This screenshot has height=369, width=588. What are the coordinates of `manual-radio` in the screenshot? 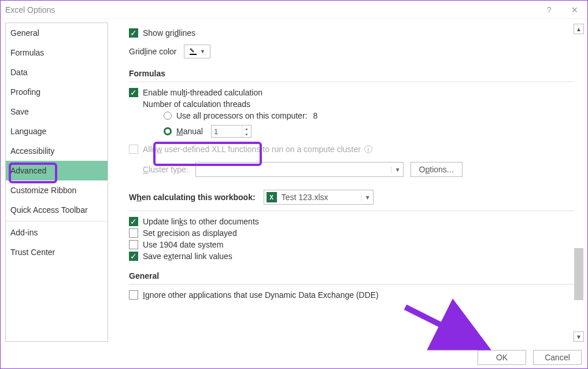 It's located at (168, 131).